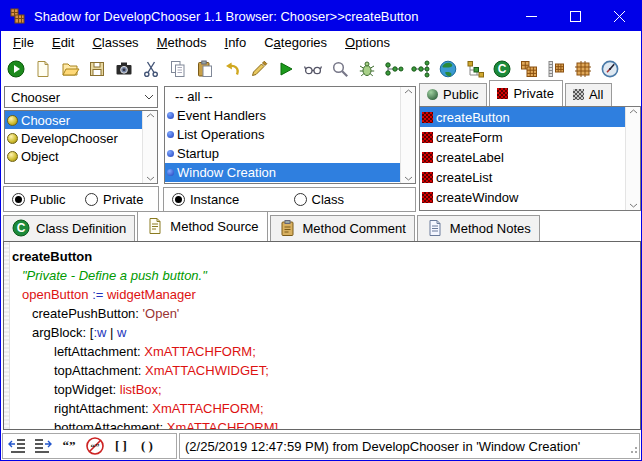 The width and height of the screenshot is (642, 461). Describe the element at coordinates (528, 69) in the screenshot. I see `blocks-icon` at that location.